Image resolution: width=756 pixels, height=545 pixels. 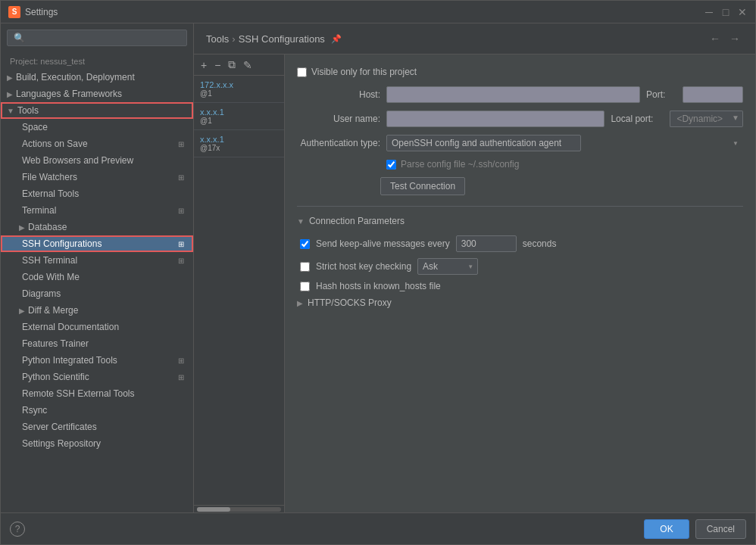 What do you see at coordinates (300, 303) in the screenshot?
I see `expand-icon: ▶` at bounding box center [300, 303].